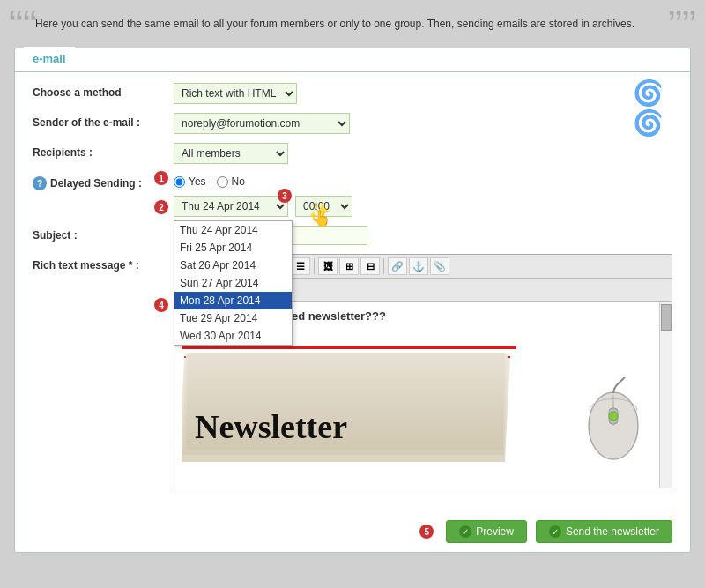 The height and width of the screenshot is (588, 705). Describe the element at coordinates (440, 266) in the screenshot. I see `rte-btn-media: 📎` at that location.